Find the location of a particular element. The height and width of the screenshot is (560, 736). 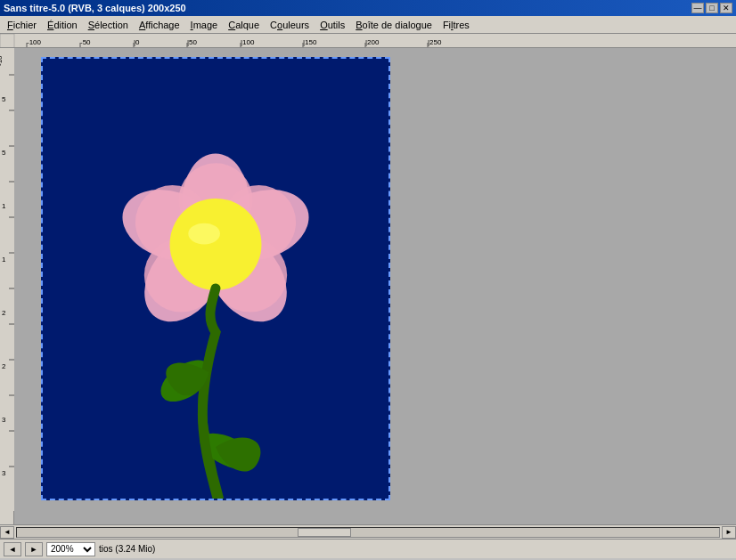

menu-calque: Calque is located at coordinates (244, 25).